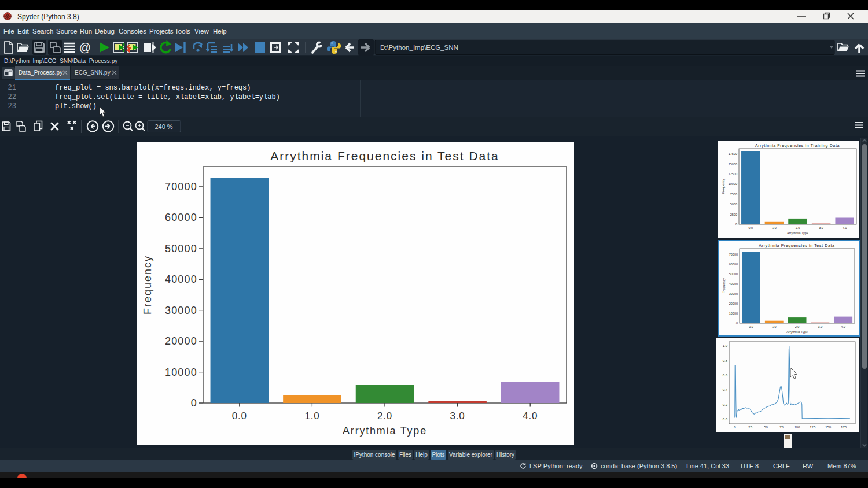 The height and width of the screenshot is (488, 868). I want to click on svg-text: 240 %, so click(163, 127).